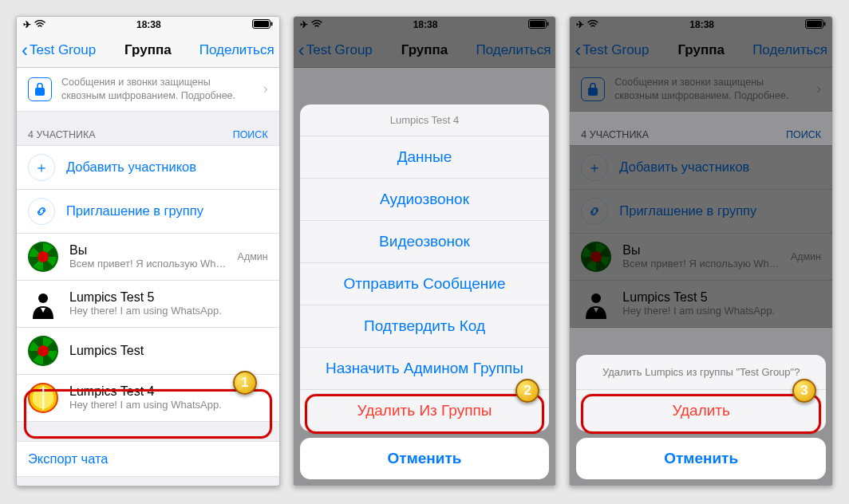  Describe the element at coordinates (41, 211) in the screenshot. I see `link-icon` at that location.